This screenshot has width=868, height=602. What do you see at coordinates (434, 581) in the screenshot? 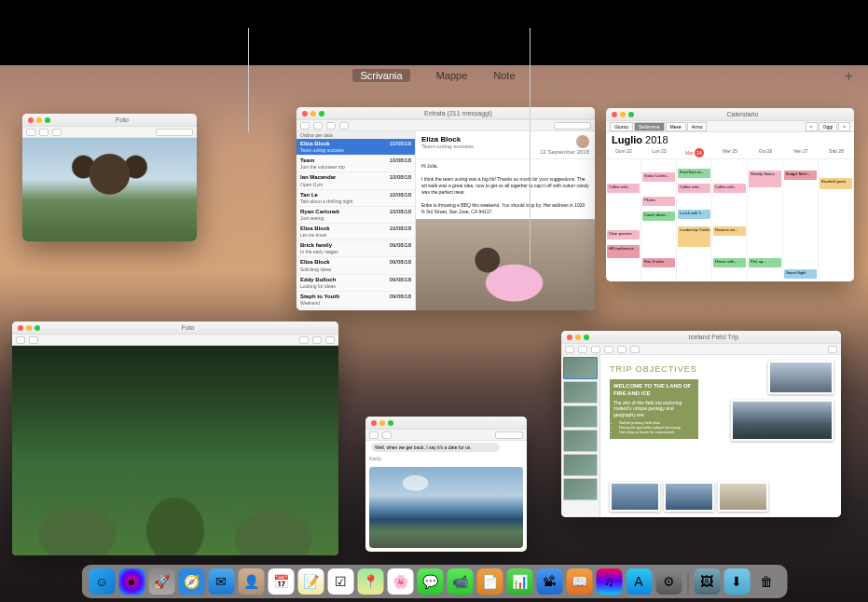
I see `dock: ☺●🚀🧭✉👤📅📝☑📍🌸💬📹📄📊📽📖♫A⚙🖼⬇🗑` at bounding box center [434, 581].